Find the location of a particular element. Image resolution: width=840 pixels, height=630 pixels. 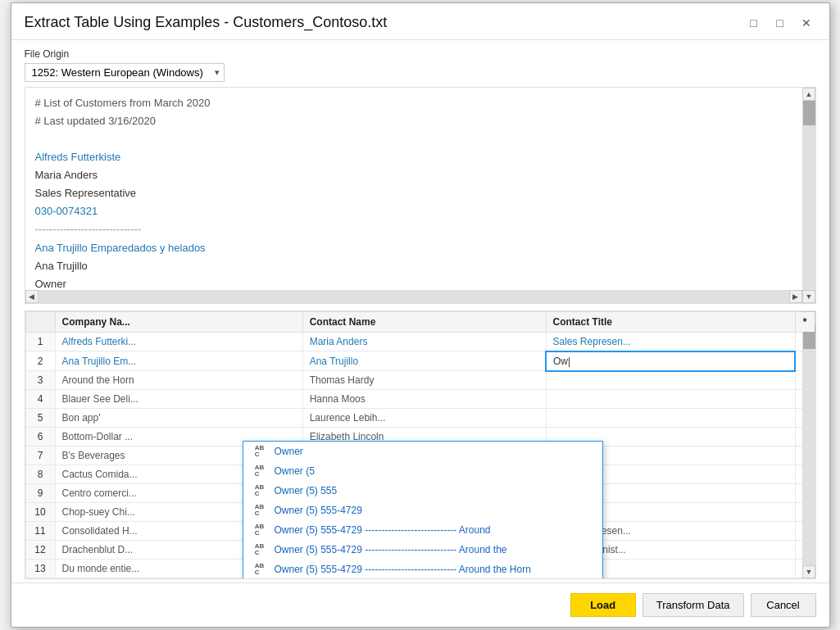

dropdown-item: AB COwner (5) 555-4729 is located at coordinates (423, 510).